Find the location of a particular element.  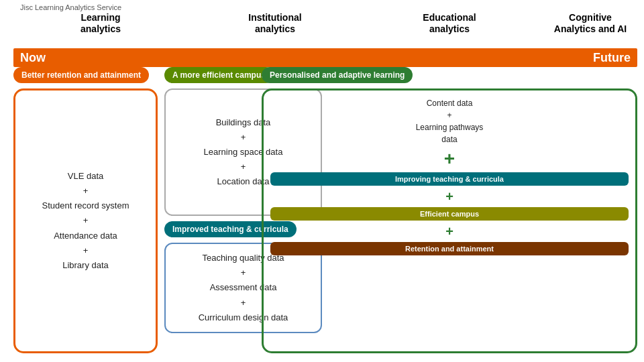

service-label: Jisc Learning Analytics Service is located at coordinates (71, 7).